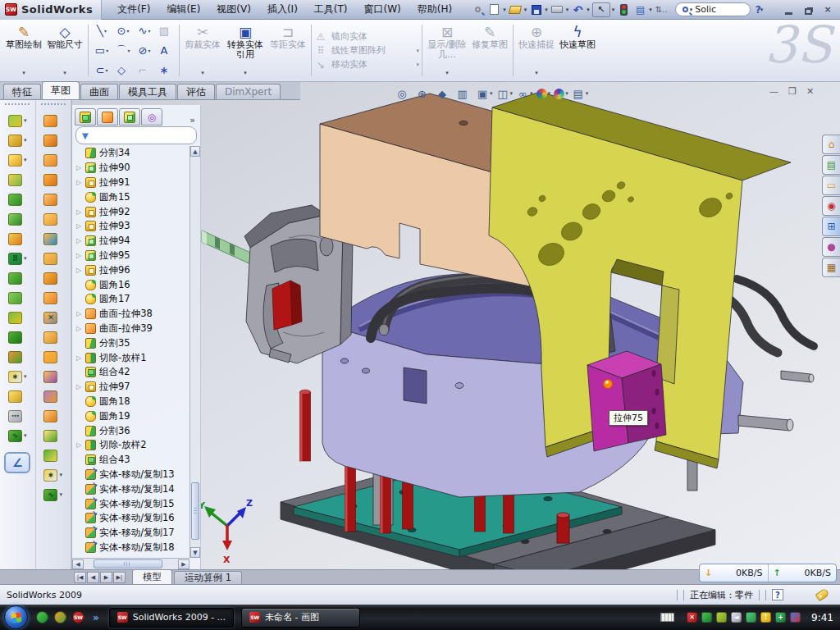  I want to click on menu-item: 视图(V), so click(234, 10).